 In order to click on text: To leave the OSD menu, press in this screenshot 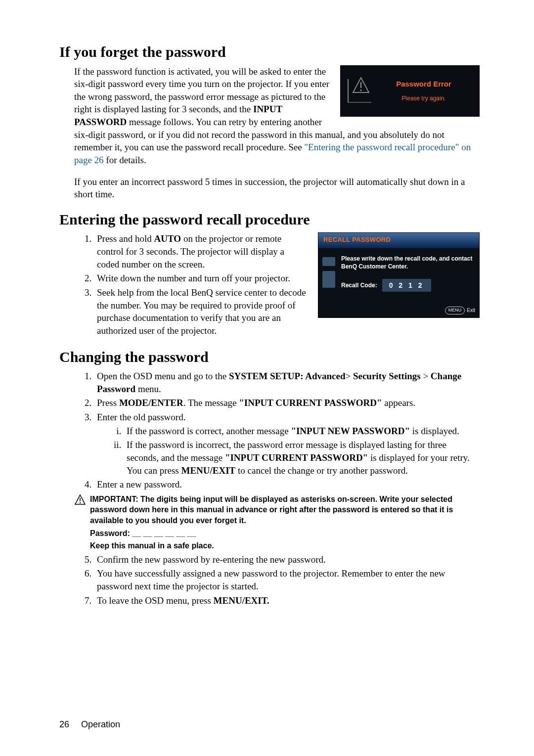, I will do `click(155, 600)`.